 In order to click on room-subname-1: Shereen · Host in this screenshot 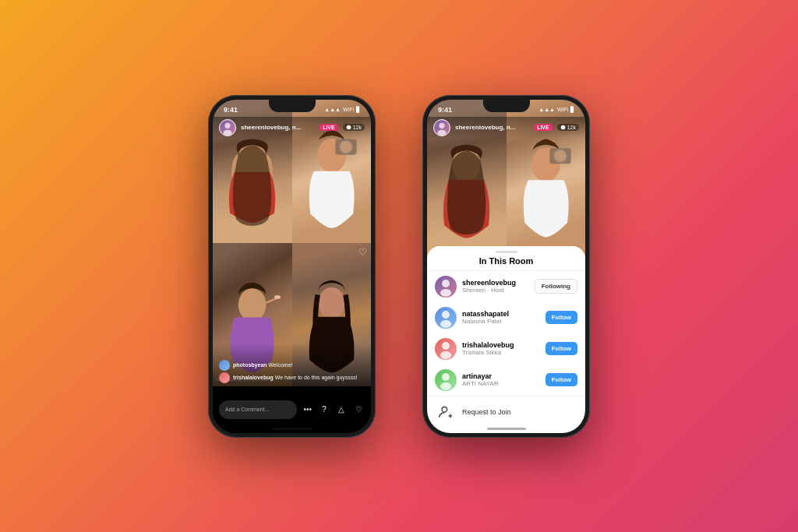, I will do `click(496, 290)`.